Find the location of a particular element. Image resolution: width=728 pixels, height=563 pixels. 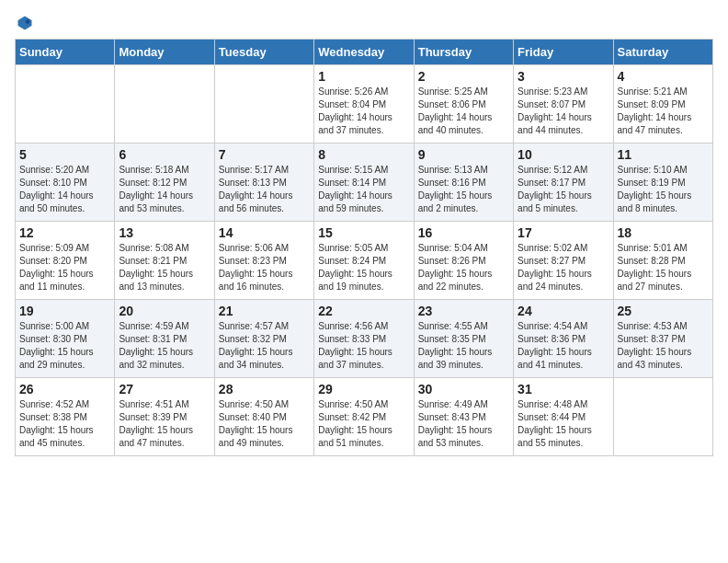

day-info: Sunrise: 5:25 AM Sunset: 8:06 PM Dayligh… is located at coordinates (463, 111).